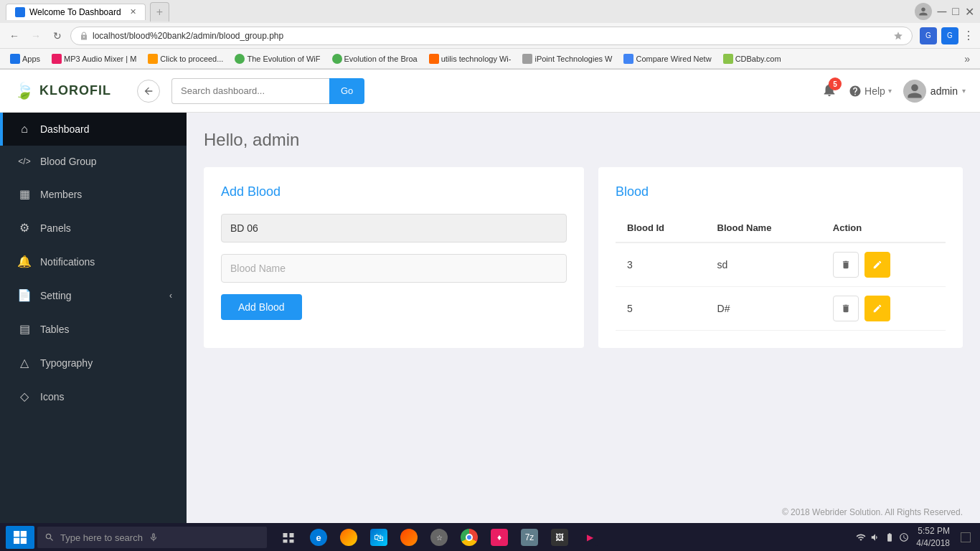  Describe the element at coordinates (394, 228) in the screenshot. I see `blood-id-input` at that location.